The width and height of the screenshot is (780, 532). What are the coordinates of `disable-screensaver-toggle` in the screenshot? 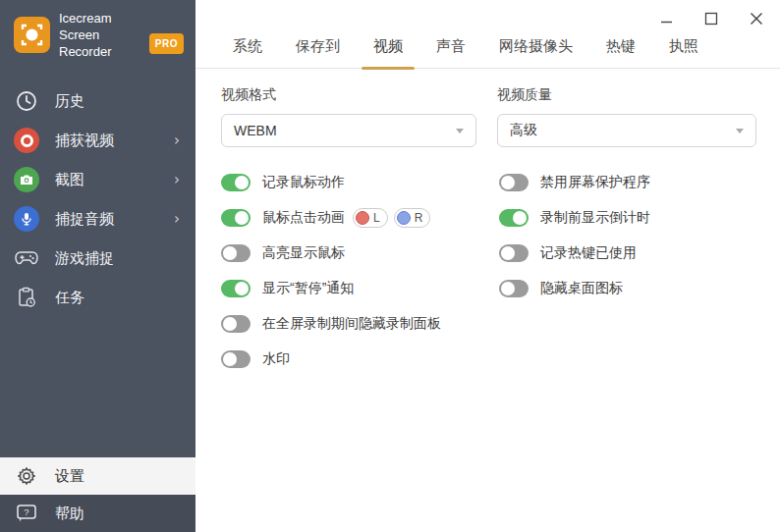 It's located at (514, 183).